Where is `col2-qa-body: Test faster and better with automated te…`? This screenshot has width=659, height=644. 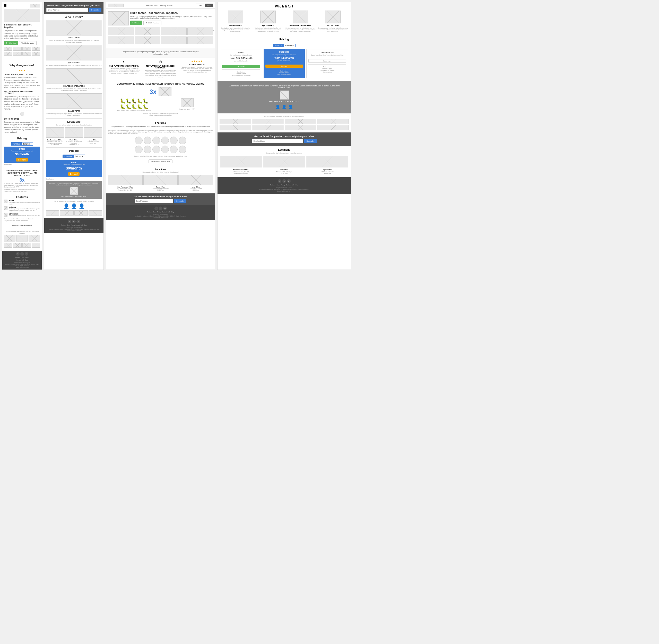
col2-qa-body: Test faster and better with automated te… is located at coordinates (74, 66).